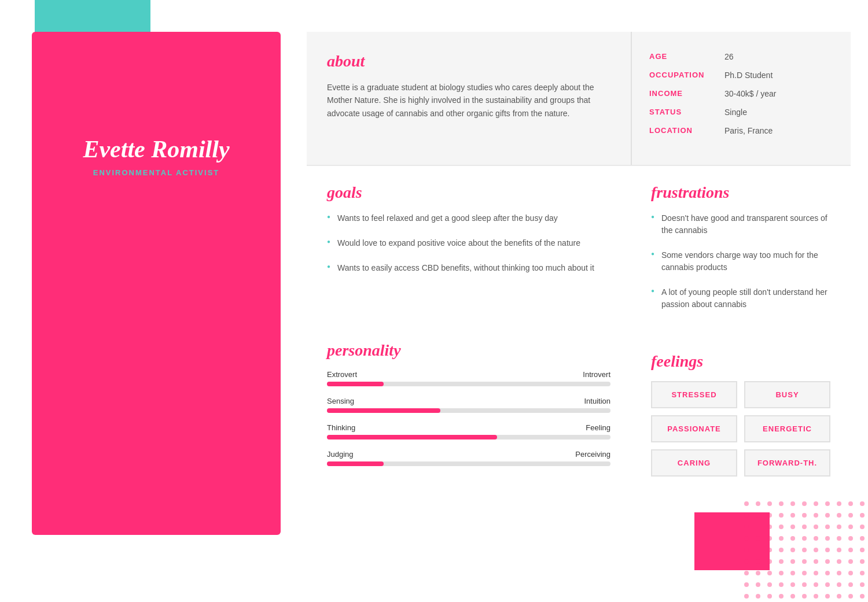 This screenshot has width=868, height=602. Describe the element at coordinates (741, 261) in the screenshot. I see `frustrations-list: Doesn't have good and transparent source…` at that location.